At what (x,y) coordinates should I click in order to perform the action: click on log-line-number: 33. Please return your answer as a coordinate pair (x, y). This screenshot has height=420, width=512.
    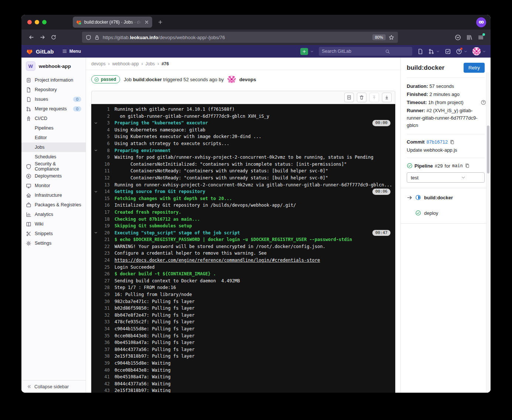
    Looking at the image, I should click on (105, 322).